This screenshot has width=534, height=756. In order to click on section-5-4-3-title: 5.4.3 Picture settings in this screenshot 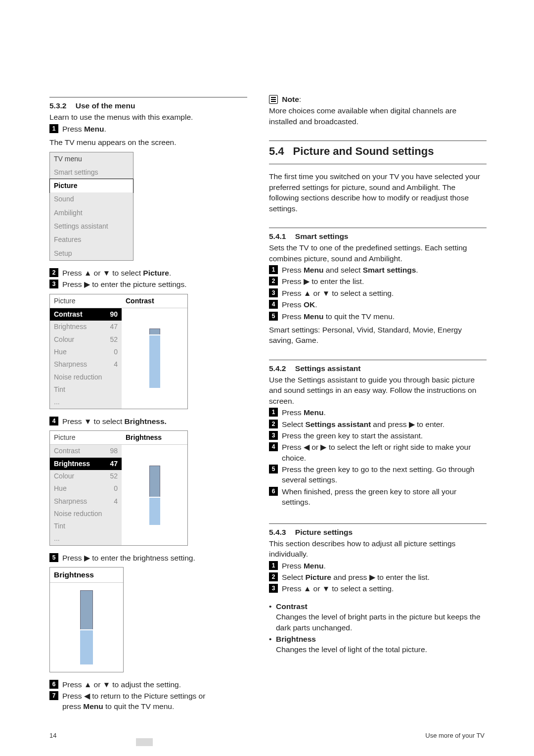, I will do `click(378, 532)`.